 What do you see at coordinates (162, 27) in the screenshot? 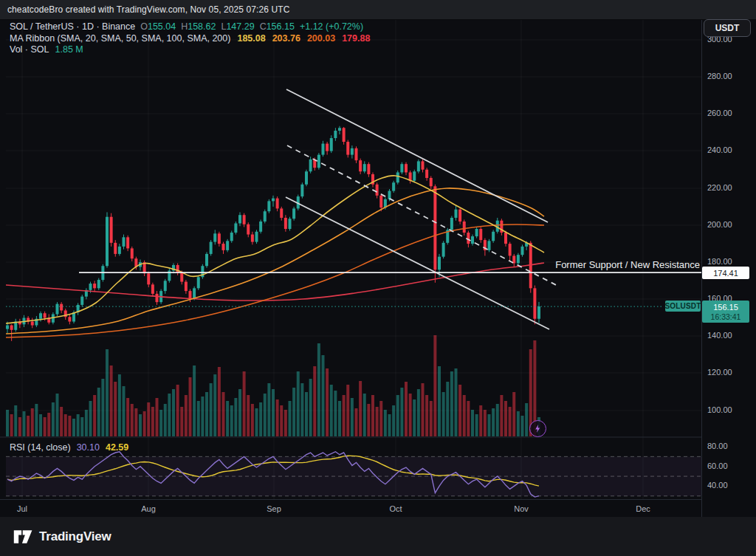
I see `open-value: 155.04` at bounding box center [162, 27].